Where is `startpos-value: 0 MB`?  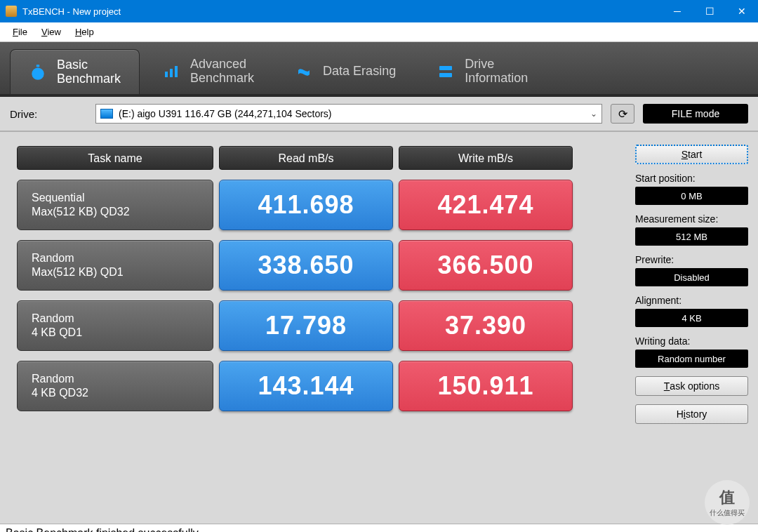
startpos-value: 0 MB is located at coordinates (692, 196).